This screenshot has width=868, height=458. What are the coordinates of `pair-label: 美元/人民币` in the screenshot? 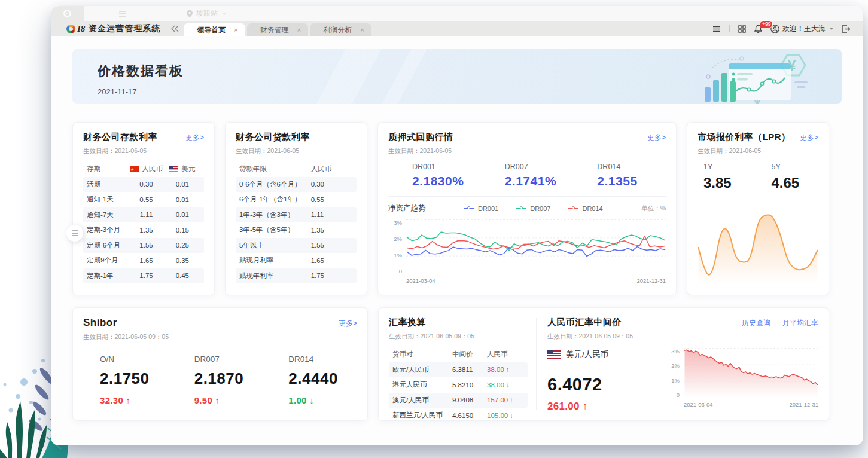 It's located at (587, 355).